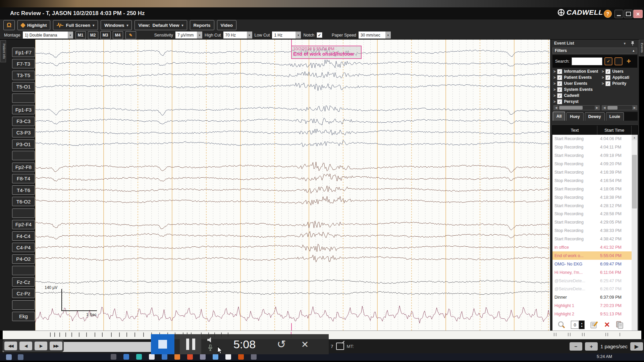 The image size is (644, 362). Describe the element at coordinates (635, 108) in the screenshot. I see `scroll-right-icon: ▶` at that location.